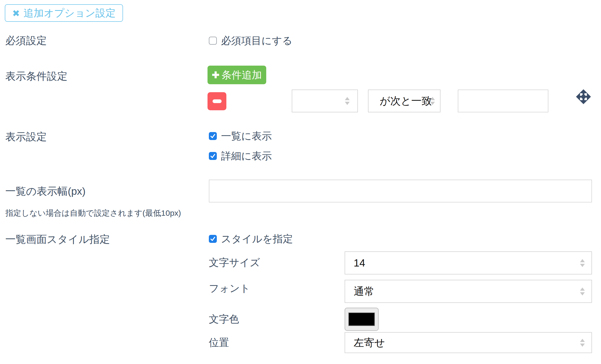 This screenshot has width=601, height=364. Describe the element at coordinates (257, 239) in the screenshot. I see `style-checkbox-label: スタイルを指定` at that location.